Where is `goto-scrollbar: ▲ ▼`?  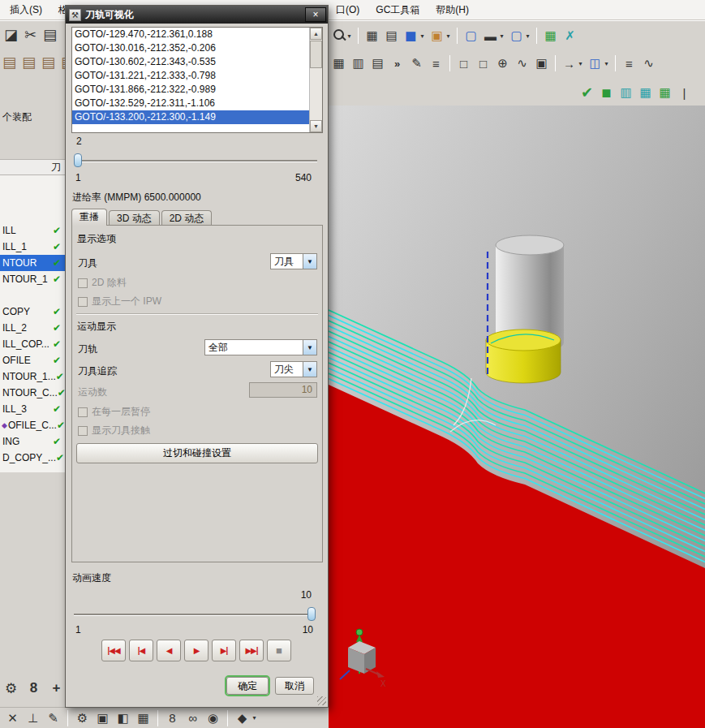
goto-scrollbar: ▲ ▼ is located at coordinates (316, 80).